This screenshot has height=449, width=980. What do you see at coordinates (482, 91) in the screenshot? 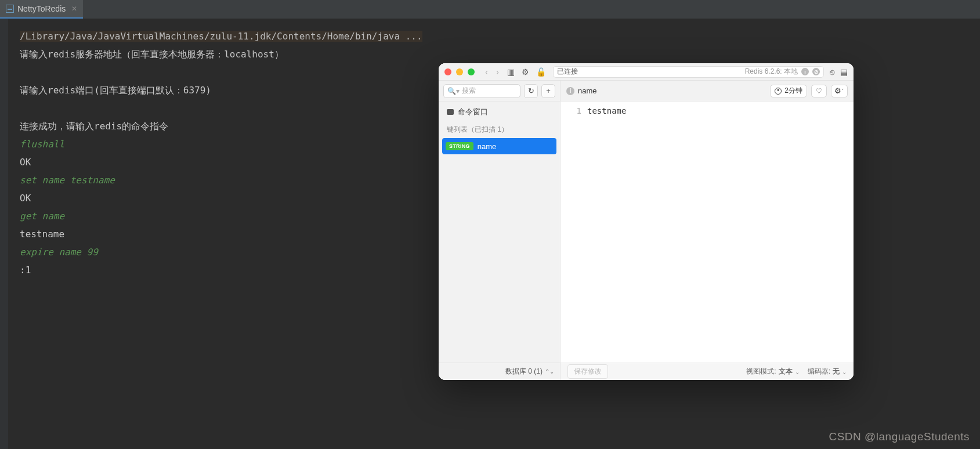
I see `search-input: 🔍▾ 搜索` at bounding box center [482, 91].